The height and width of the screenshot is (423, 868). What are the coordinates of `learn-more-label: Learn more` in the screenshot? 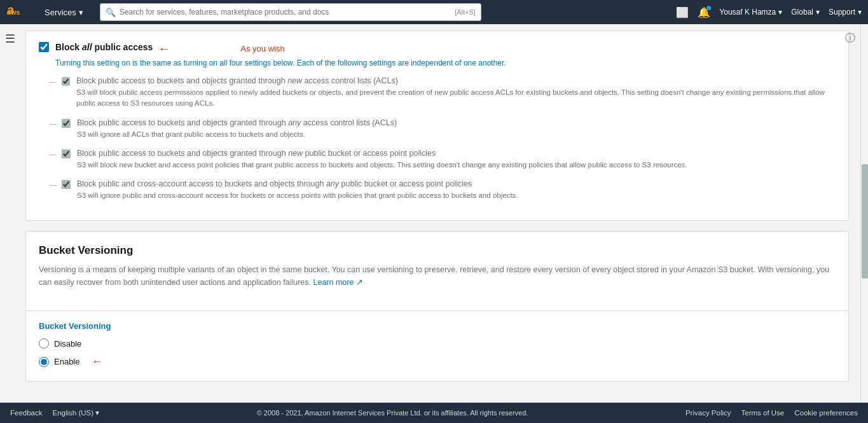 It's located at (334, 282).